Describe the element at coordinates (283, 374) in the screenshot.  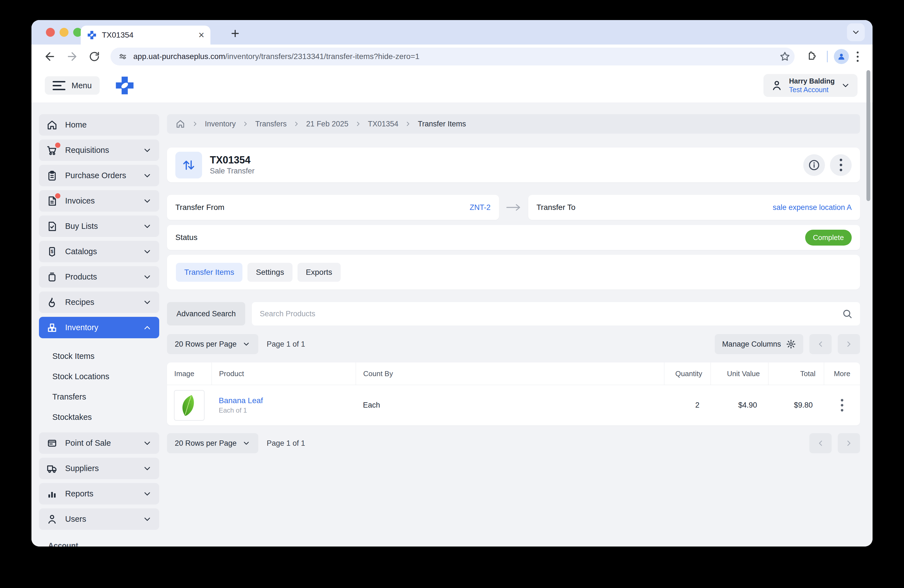
I see `column-header-product: Product` at that location.